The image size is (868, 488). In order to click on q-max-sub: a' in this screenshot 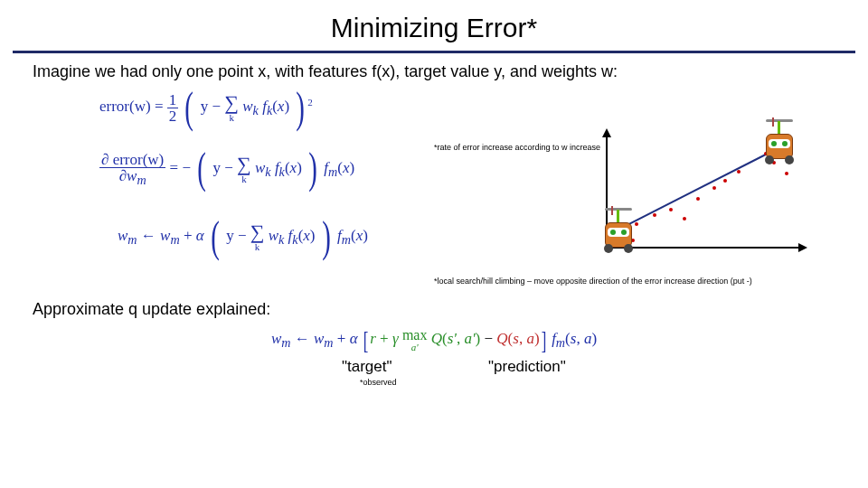, I will do `click(415, 347)`.